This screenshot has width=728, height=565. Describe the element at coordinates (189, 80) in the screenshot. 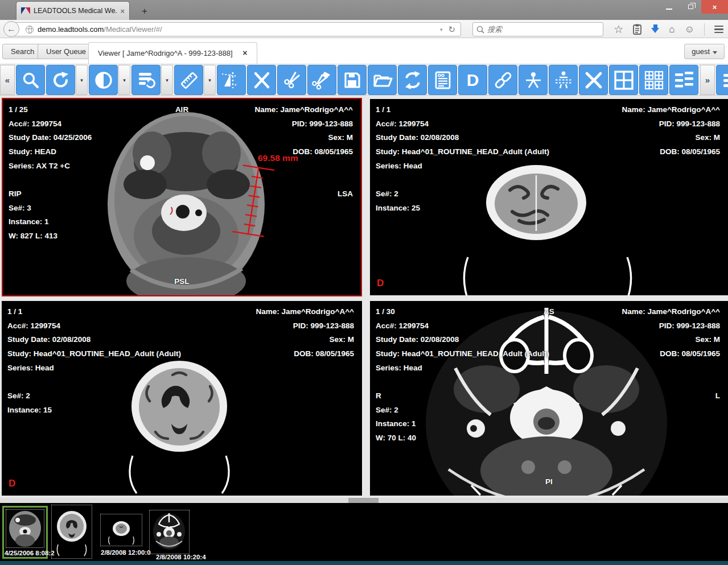

I see `ruler-tool-button` at that location.